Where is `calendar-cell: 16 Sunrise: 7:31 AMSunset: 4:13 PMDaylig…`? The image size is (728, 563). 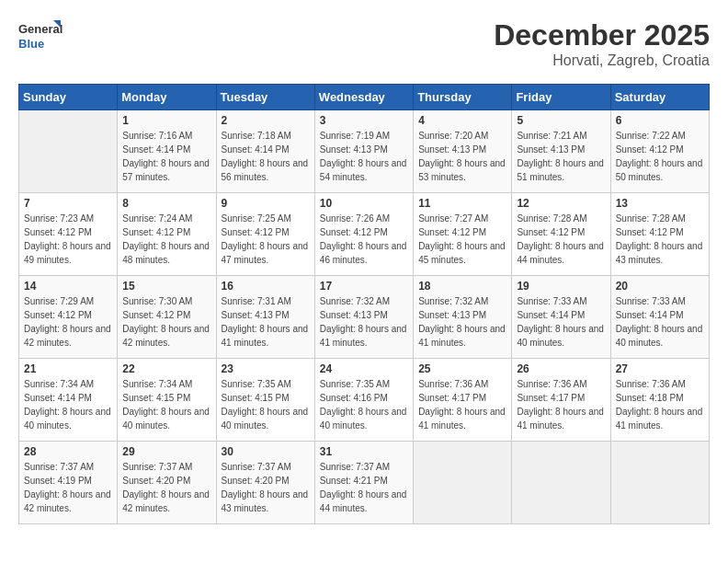 calendar-cell: 16 Sunrise: 7:31 AMSunset: 4:13 PMDaylig… is located at coordinates (265, 317).